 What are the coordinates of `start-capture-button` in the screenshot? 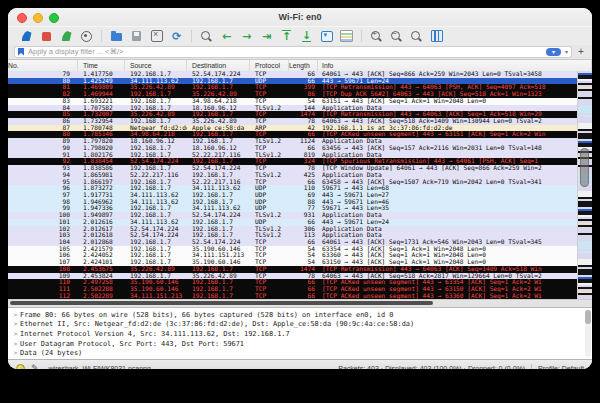 It's located at (26, 36).